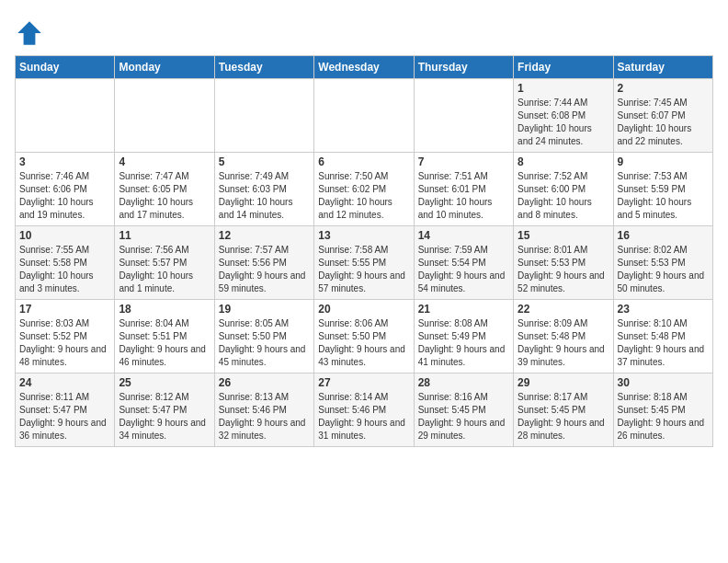 This screenshot has height=563, width=728. What do you see at coordinates (65, 263) in the screenshot?
I see `calendar-cell: 10Sunrise: 7:55 AM Sunset: 5:58 PM Dayli…` at bounding box center [65, 263].